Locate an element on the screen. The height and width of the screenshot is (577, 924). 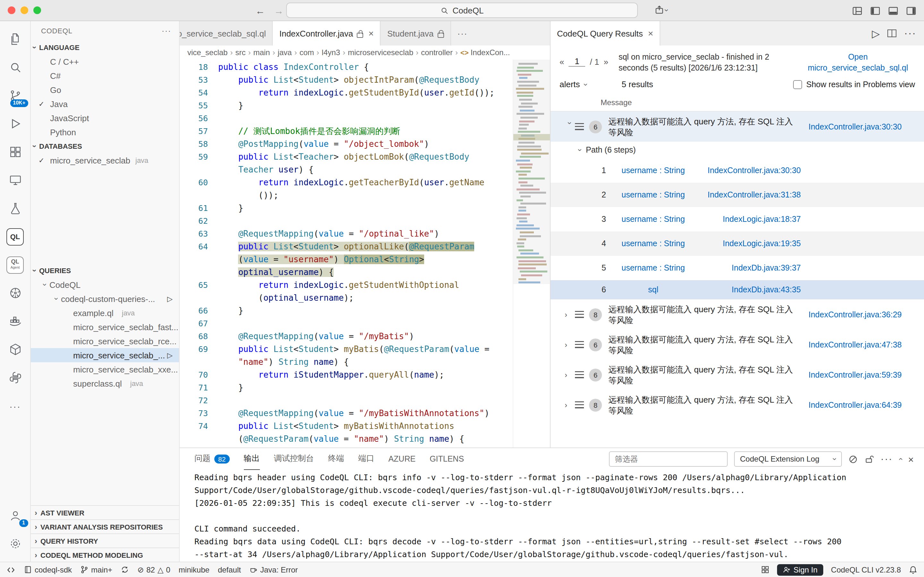
code-line: 74 public List<Student> myBatisWithAnnot… is located at coordinates (365, 426).